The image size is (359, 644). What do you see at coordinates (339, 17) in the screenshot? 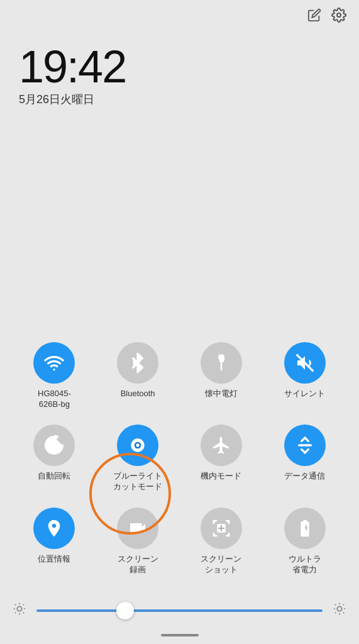
I see `settings-icon` at bounding box center [339, 17].